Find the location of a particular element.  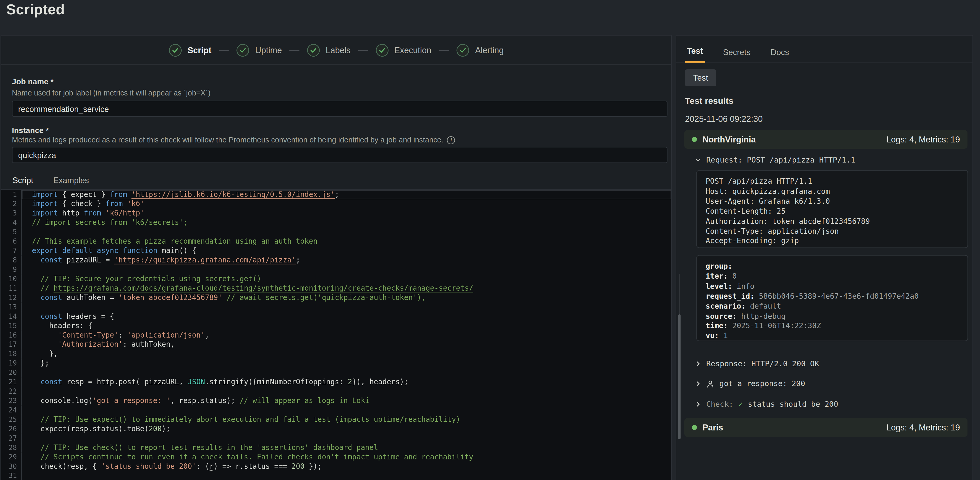

code-line: 11 // https://grafana.com/docs/grafana-c… is located at coordinates (336, 288).